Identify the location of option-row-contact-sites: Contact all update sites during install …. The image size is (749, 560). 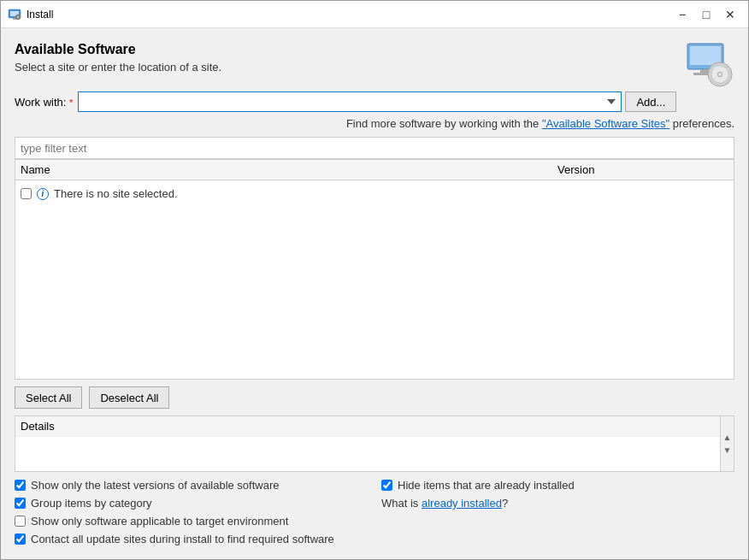
(192, 539).